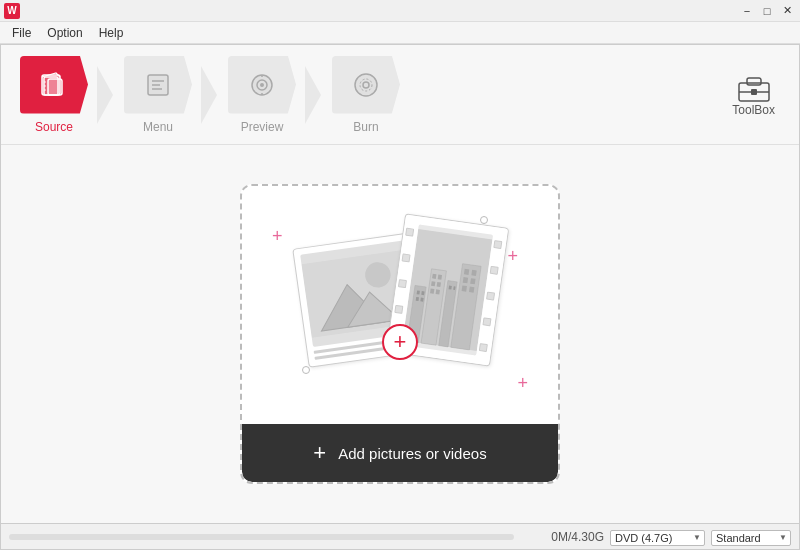  I want to click on step-list: Source Menu, so click(362, 95).